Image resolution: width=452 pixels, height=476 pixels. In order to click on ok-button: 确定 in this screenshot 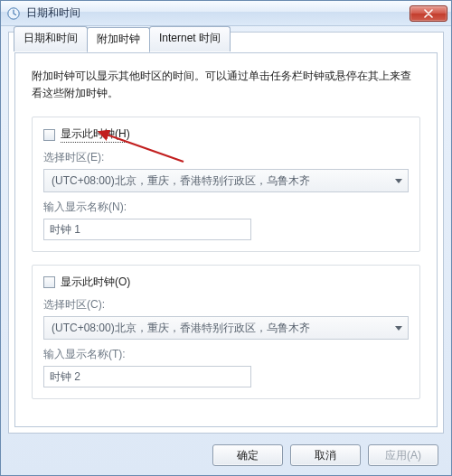, I will do `click(248, 455)`.